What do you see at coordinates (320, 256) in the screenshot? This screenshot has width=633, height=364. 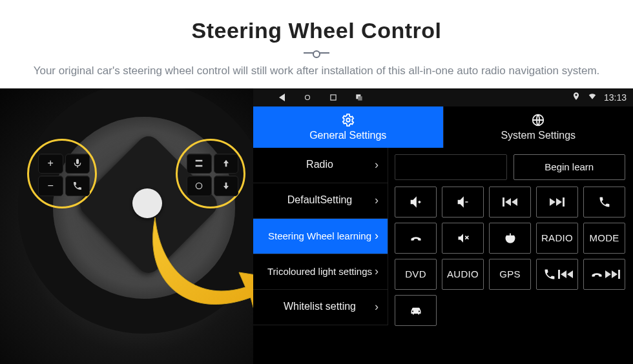 I see `settings-sidebar: Radio › DefaultSetting › Steering Wheel …` at bounding box center [320, 256].